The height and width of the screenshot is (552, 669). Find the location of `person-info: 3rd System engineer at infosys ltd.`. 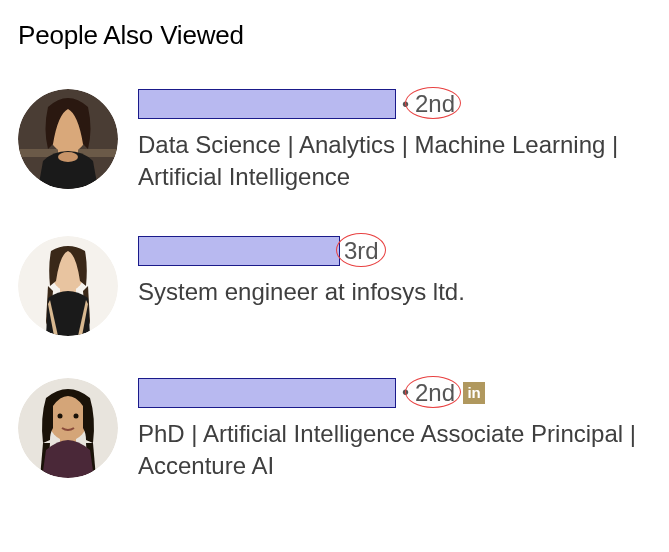

person-info: 3rd System engineer at infosys ltd. is located at coordinates (394, 272).